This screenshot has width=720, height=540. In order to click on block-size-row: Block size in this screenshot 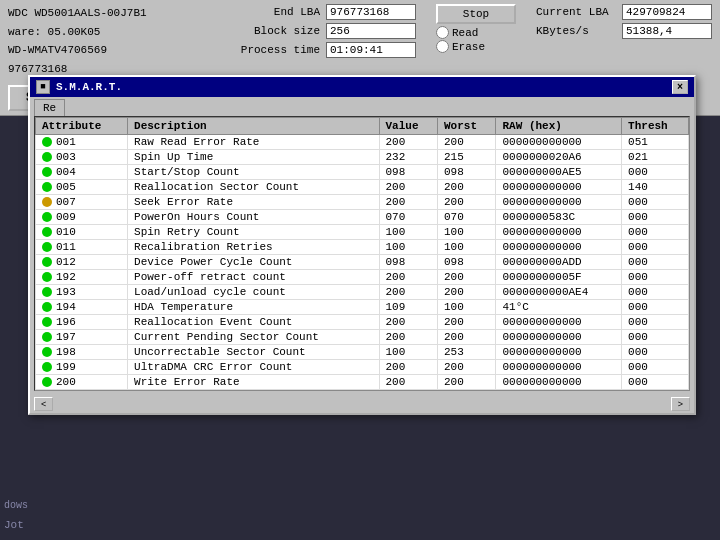, I will do `click(328, 31)`.